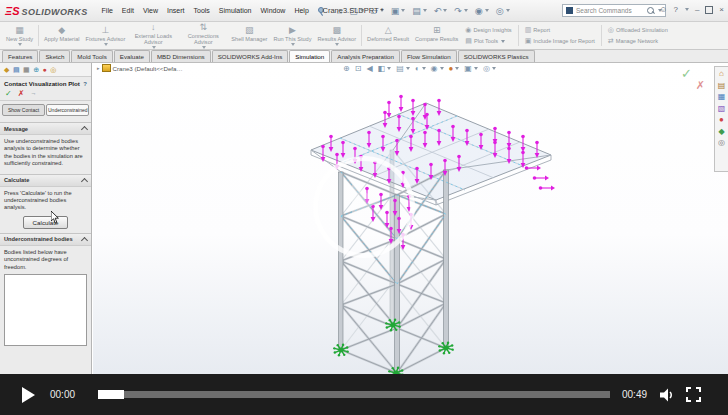 The height and width of the screenshot is (415, 728). Describe the element at coordinates (700, 86) in the screenshot. I see `confirmation-cancel-icon: ✗` at that location.